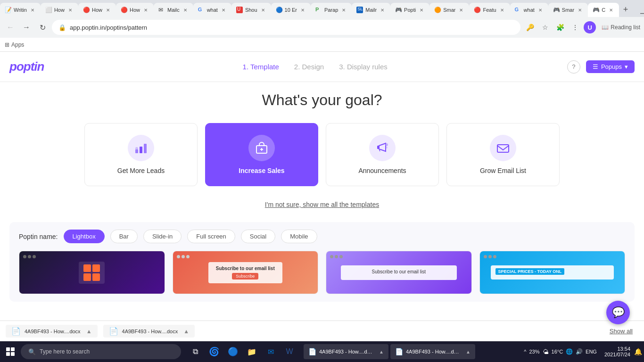  Describe the element at coordinates (503, 155) in the screenshot. I see `goal-card-grow-email-list: Grow Email List` at that location.